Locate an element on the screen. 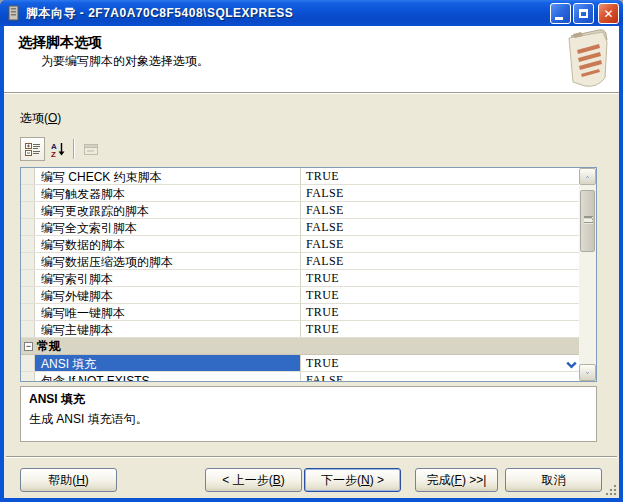  server-icon is located at coordinates (14, 13).